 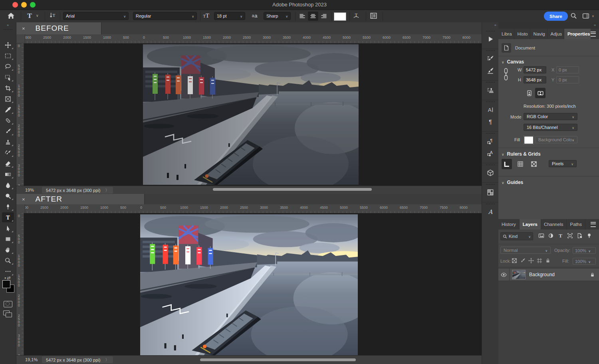 I want to click on tab-navig: Navig, so click(x=539, y=34).